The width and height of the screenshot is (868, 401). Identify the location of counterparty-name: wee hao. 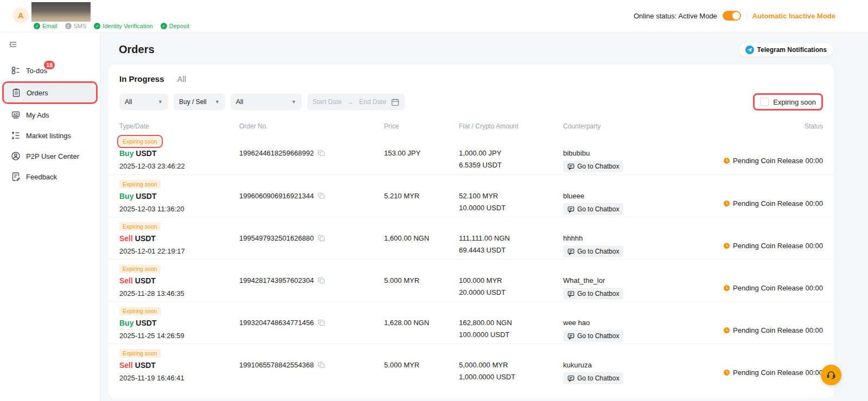
(639, 323).